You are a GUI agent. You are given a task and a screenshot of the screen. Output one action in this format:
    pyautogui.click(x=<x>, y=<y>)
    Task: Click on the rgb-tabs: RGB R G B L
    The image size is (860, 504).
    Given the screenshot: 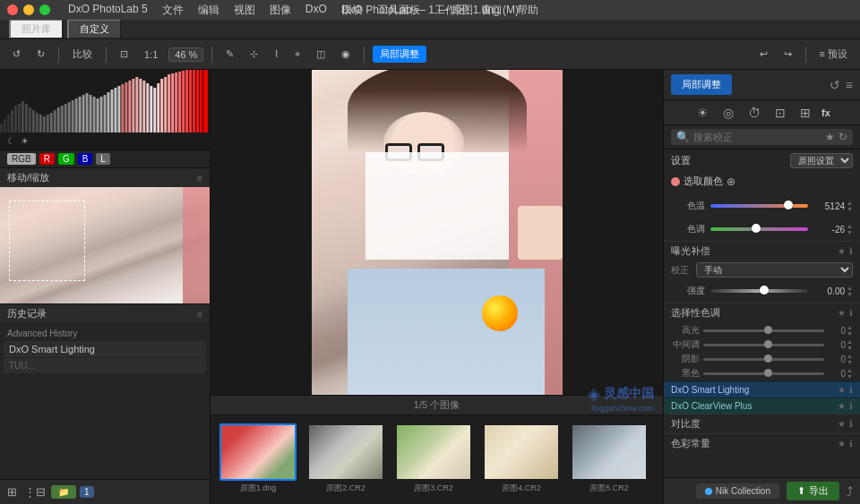 What is the action you would take?
    pyautogui.click(x=105, y=159)
    